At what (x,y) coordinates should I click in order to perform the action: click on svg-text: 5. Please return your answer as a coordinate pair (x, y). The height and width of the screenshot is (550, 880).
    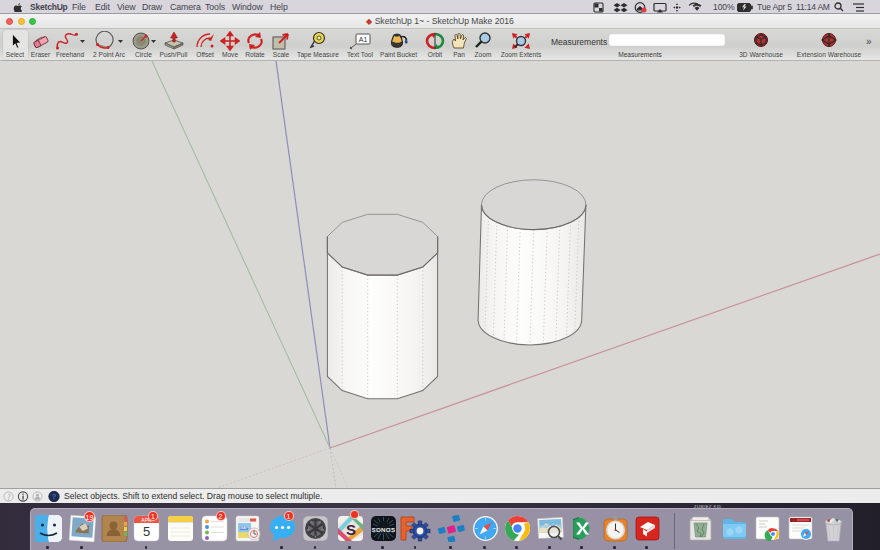
    Looking at the image, I should click on (146, 532).